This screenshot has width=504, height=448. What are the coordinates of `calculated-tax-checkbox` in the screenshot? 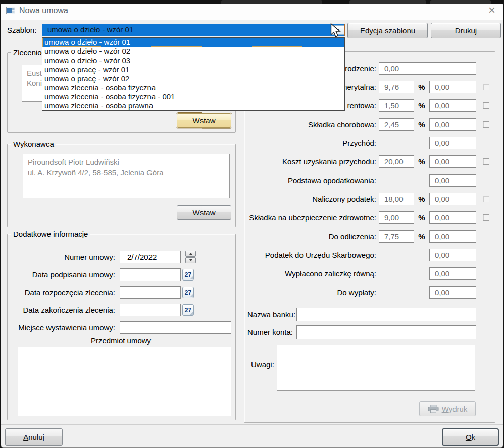 It's located at (486, 199).